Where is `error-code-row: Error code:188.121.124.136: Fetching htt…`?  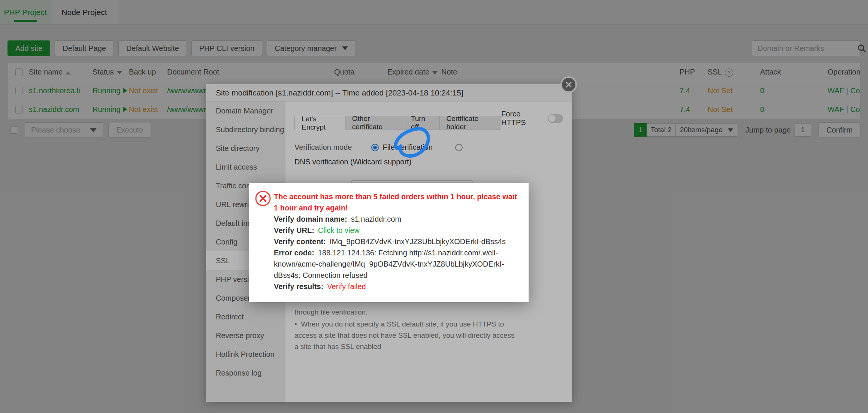 error-code-row: Error code:188.121.124.136: Fetching htt… is located at coordinates (398, 264).